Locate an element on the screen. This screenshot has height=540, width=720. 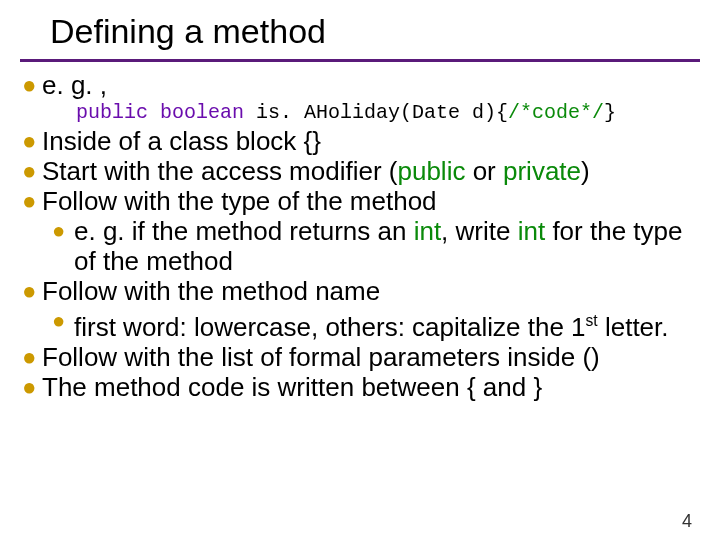
highlight: private is located at coordinates (542, 171).